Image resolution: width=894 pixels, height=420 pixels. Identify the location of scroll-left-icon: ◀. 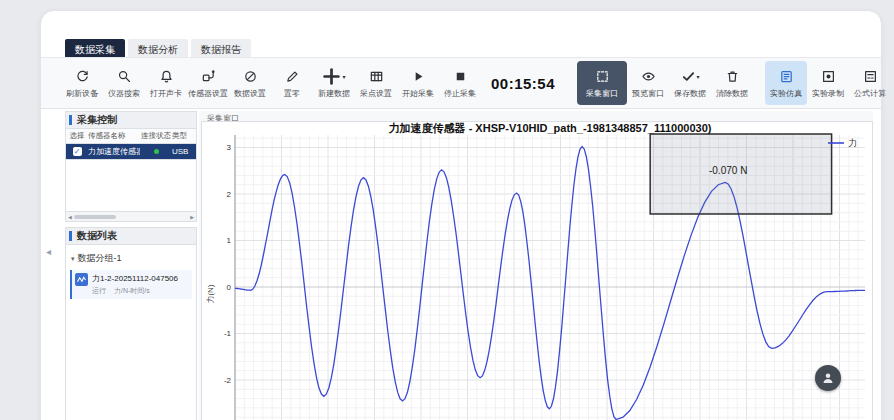
(70, 217).